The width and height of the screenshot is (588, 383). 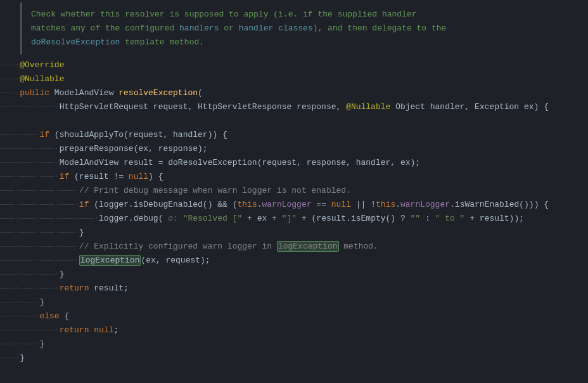 I want to click on kw-public: public, so click(x=37, y=93).